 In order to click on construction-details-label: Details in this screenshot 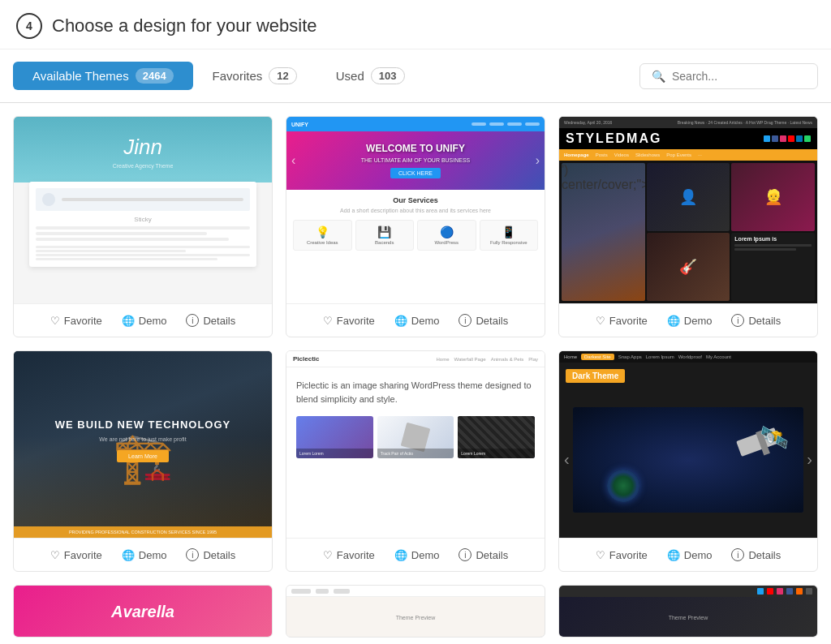, I will do `click(219, 555)`.